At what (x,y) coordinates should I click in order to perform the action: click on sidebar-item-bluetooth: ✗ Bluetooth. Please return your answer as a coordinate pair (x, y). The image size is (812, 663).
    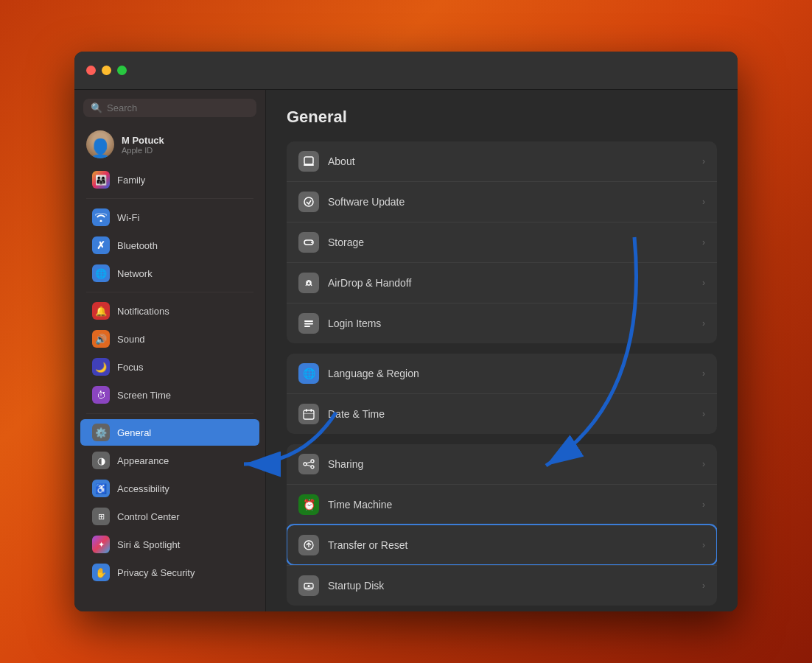
    Looking at the image, I should click on (169, 245).